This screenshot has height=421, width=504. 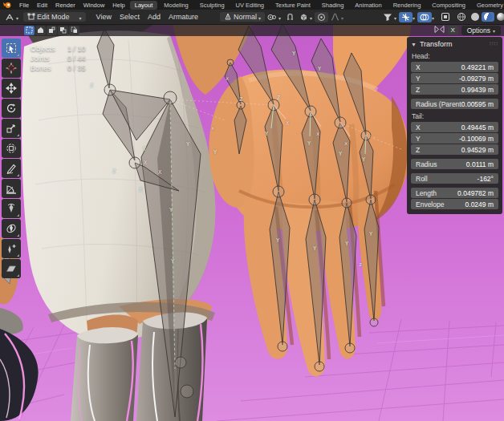 I want to click on tool-bone-envelope, so click(x=11, y=229).